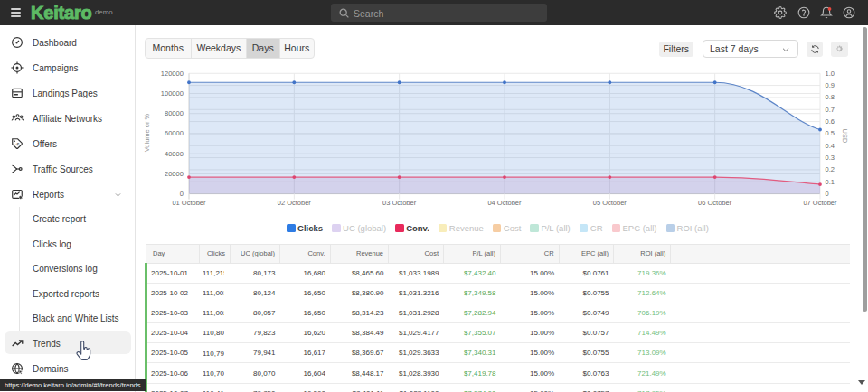  I want to click on svg-text: 0.6, so click(830, 121).